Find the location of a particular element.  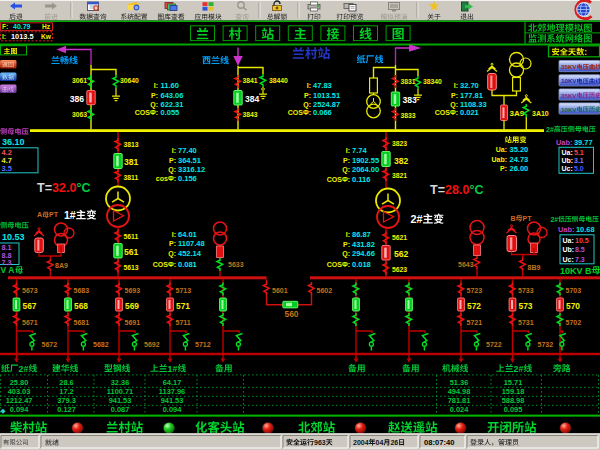

svg-text: 5681 is located at coordinates (82, 322).